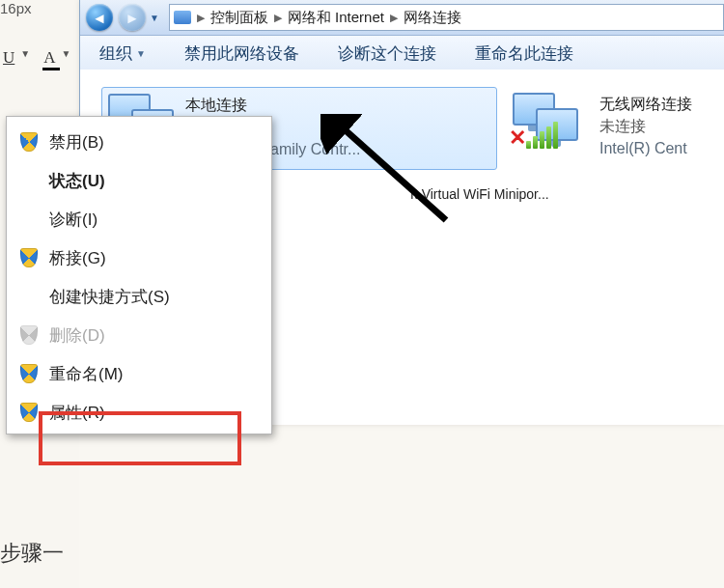 This screenshot has width=724, height=588. Describe the element at coordinates (123, 54) in the screenshot. I see `organize-menu: 组织 ▼` at that location.